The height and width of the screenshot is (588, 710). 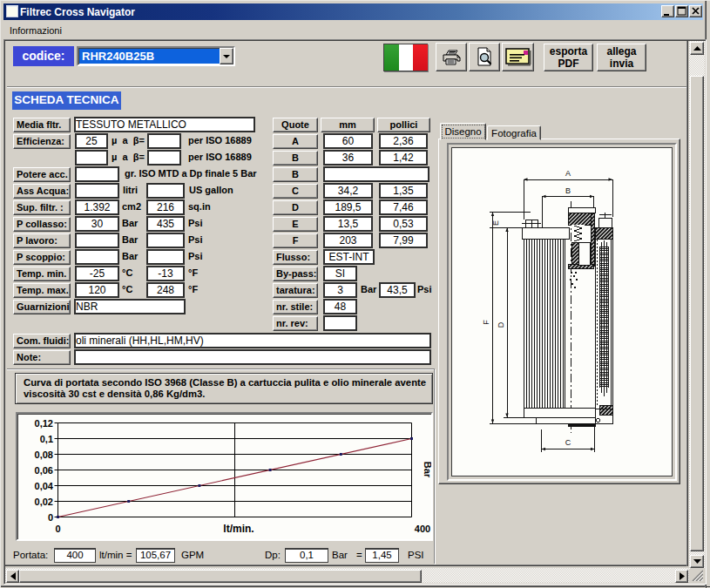 I want to click on svg-text: 0,06, so click(x=44, y=470).